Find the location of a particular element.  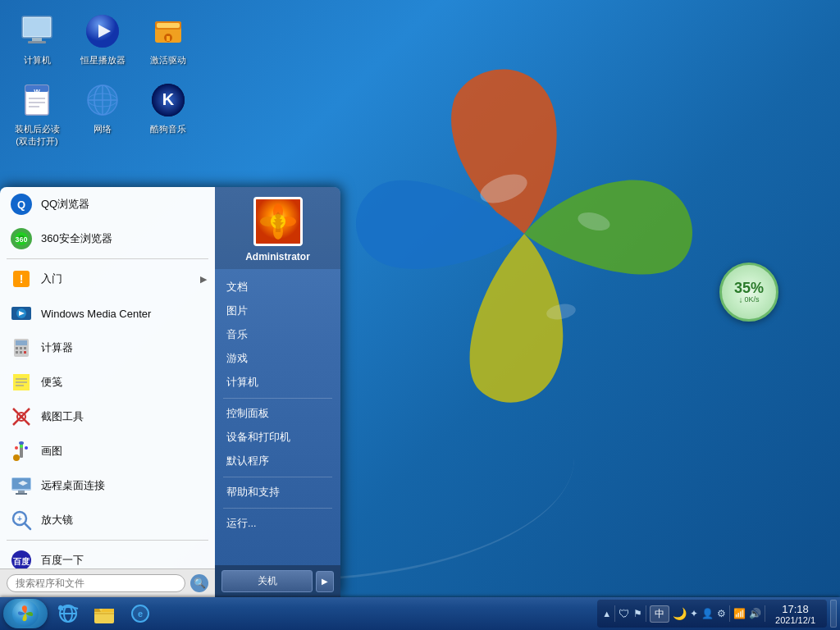

360-browser-icon: 360 is located at coordinates (21, 239).